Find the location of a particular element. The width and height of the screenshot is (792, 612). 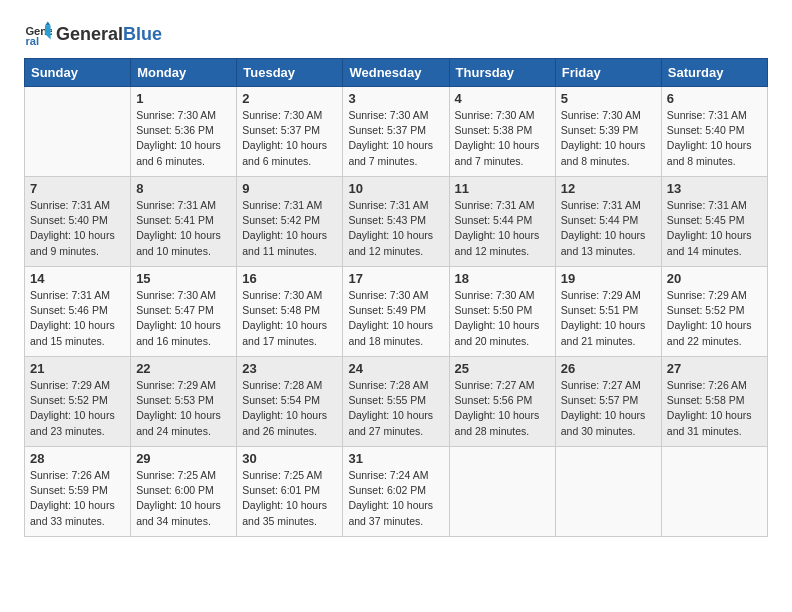

day-info: Sunrise: 7:30 AM Sunset: 5:50 PM Dayligh… is located at coordinates (502, 318).